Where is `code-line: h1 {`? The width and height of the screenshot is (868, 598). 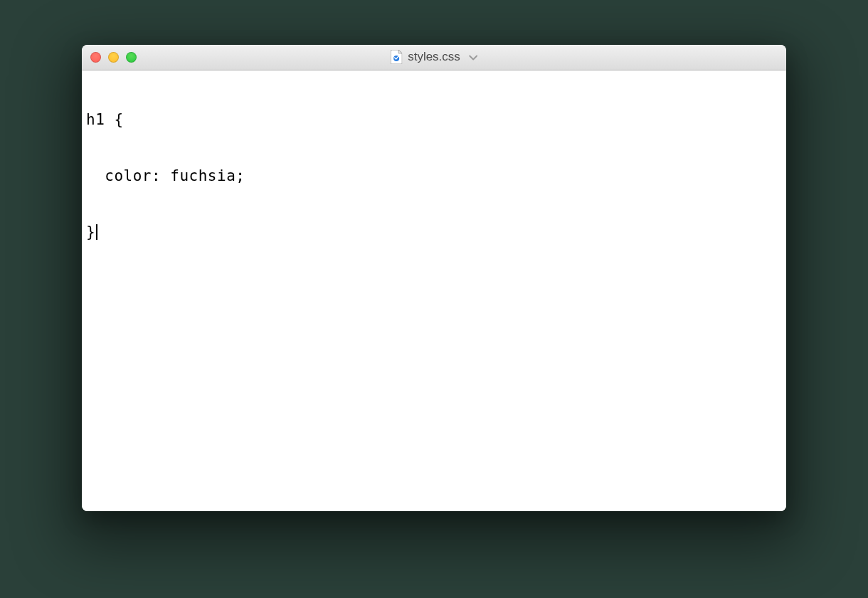
code-line: h1 { is located at coordinates (434, 120).